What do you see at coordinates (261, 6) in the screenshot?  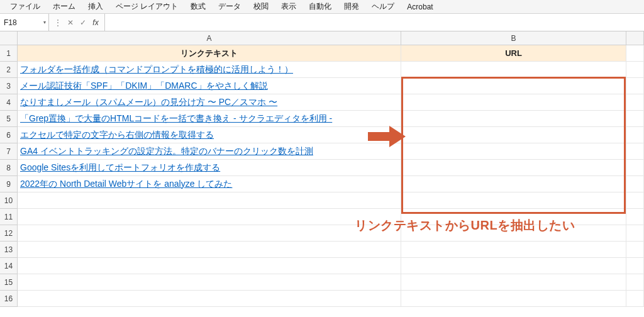 I see `menu-item-review: 校閲` at bounding box center [261, 6].